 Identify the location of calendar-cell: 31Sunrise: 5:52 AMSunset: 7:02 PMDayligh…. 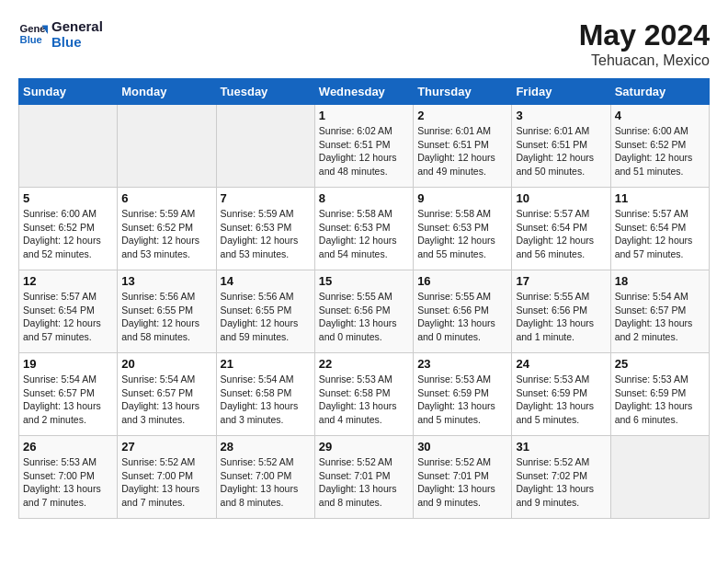
(561, 477).